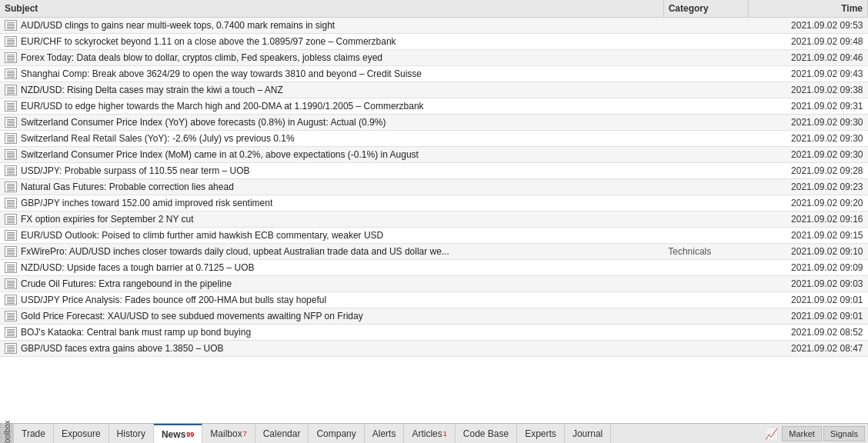  I want to click on subject-cell: EUR/USD Outlook: Poised to climb further…, so click(300, 235).